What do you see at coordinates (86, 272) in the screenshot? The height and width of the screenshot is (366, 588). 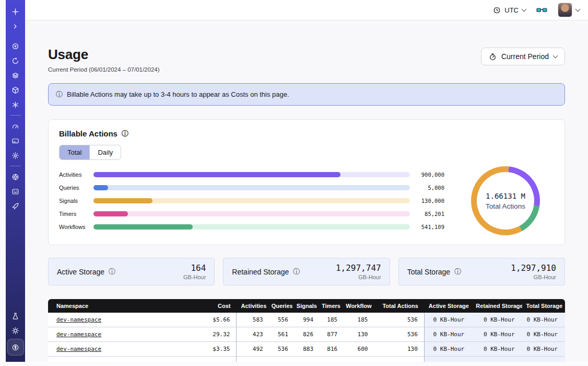 I see `storage-card-label: Active Storageⓘ` at bounding box center [86, 272].